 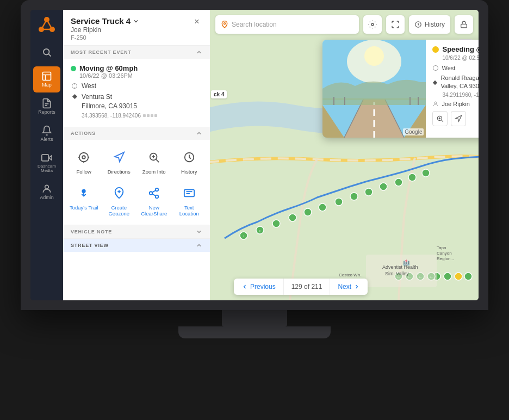 I want to click on collapse-actions-icon, so click(x=199, y=133).